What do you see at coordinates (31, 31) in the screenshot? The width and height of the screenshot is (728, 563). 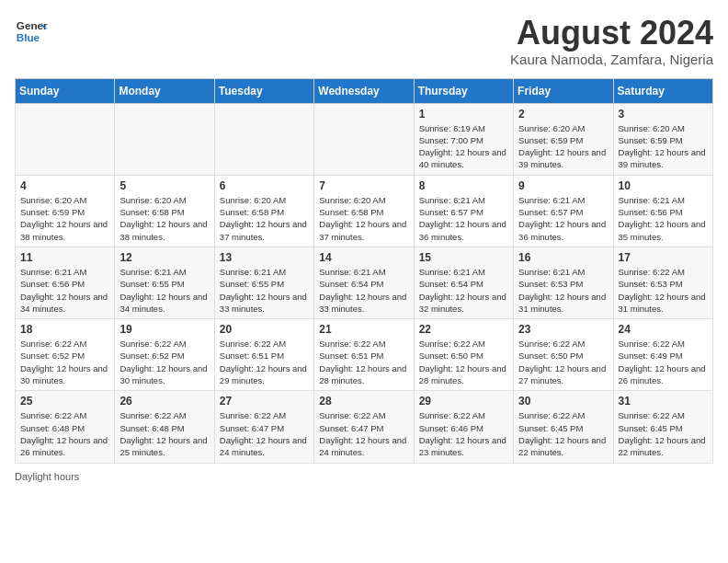 I see `logo-icon: General Blue` at bounding box center [31, 31].